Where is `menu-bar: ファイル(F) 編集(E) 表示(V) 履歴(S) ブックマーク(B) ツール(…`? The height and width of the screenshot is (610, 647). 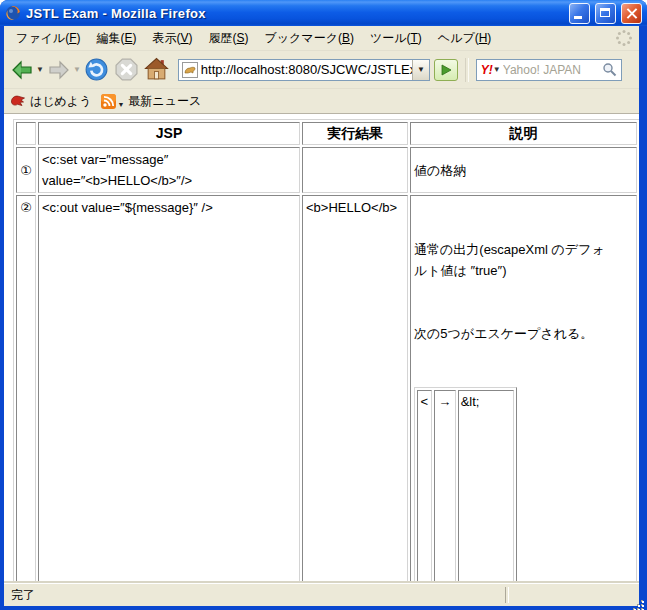
menu-bar: ファイル(F) 編集(E) 表示(V) 履歴(S) ブックマーク(B) ツール(… is located at coordinates (322, 38).